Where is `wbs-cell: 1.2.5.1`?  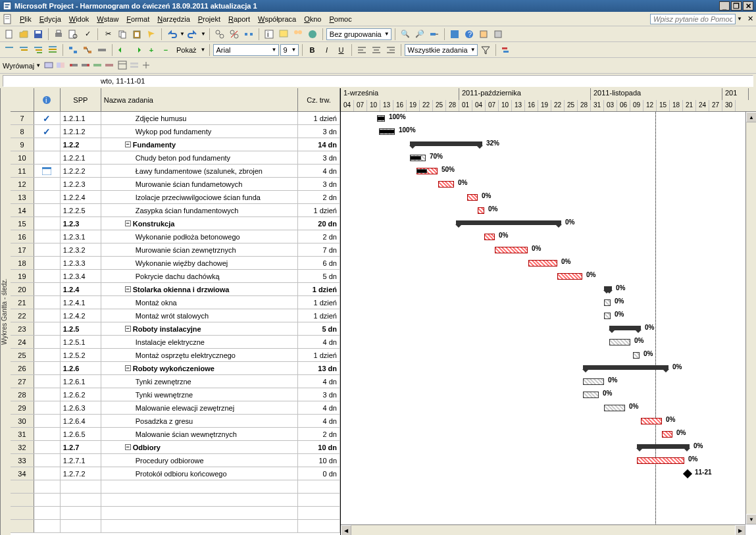
wbs-cell: 1.2.5.1 is located at coordinates (81, 342).